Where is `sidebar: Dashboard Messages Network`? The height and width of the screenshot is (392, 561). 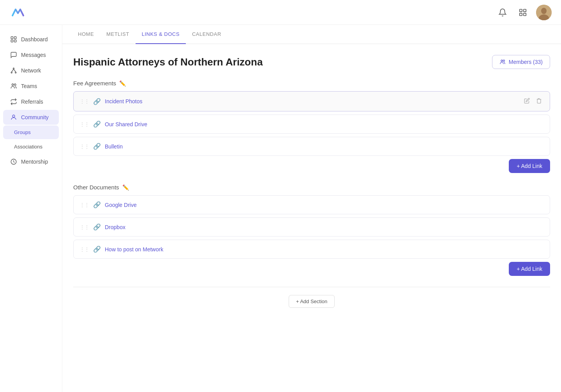 sidebar: Dashboard Messages Network is located at coordinates (31, 208).